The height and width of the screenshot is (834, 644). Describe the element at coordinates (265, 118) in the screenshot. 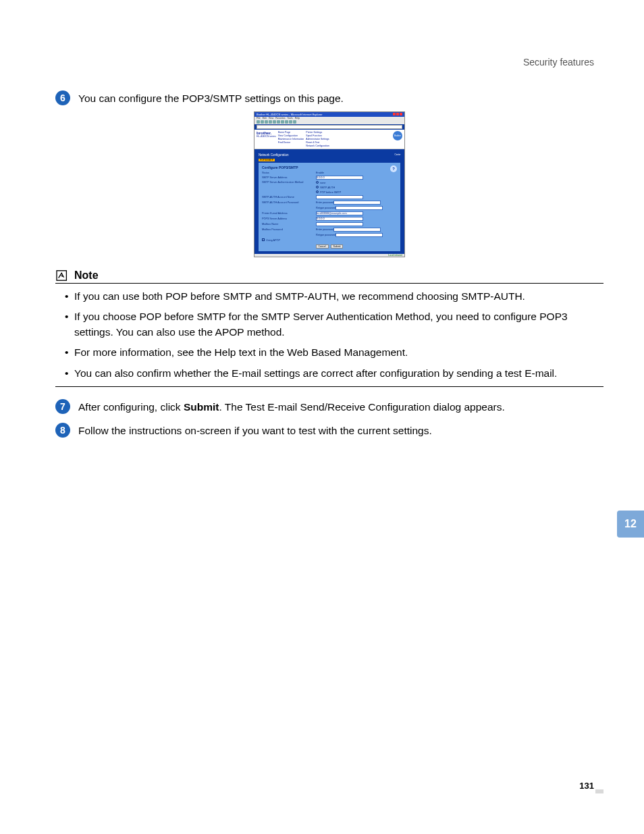

I see `menu-edit: Edit` at that location.